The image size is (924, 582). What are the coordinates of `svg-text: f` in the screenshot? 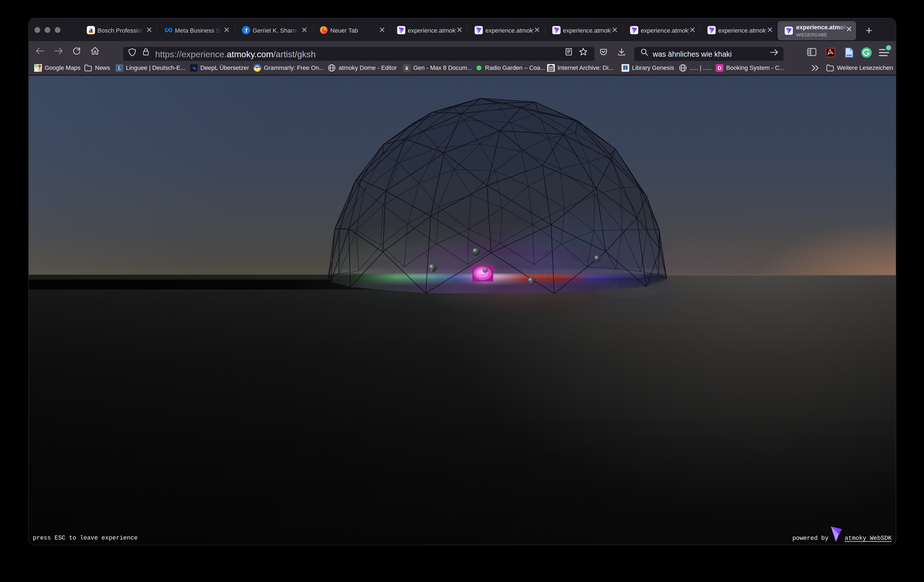 It's located at (246, 31).